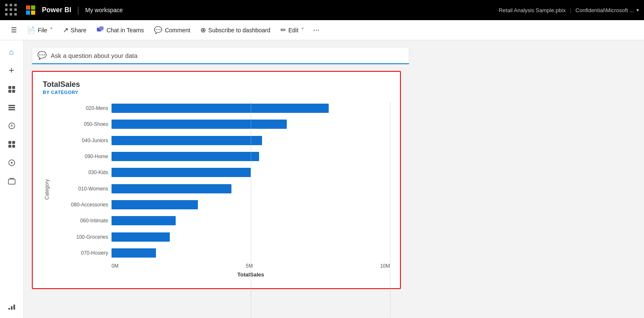 This screenshot has width=644, height=318. What do you see at coordinates (43, 30) in the screenshot?
I see `file-label: File` at bounding box center [43, 30].